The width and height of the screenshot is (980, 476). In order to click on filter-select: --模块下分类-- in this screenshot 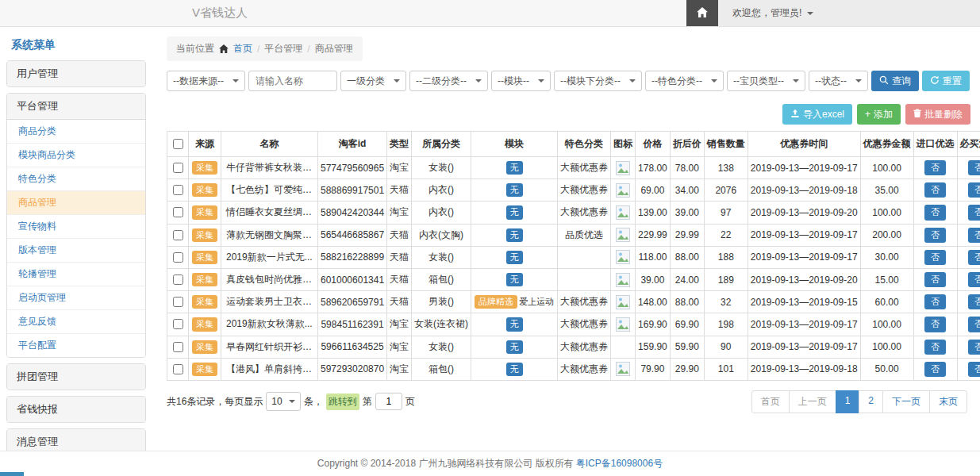, I will do `click(598, 81)`.